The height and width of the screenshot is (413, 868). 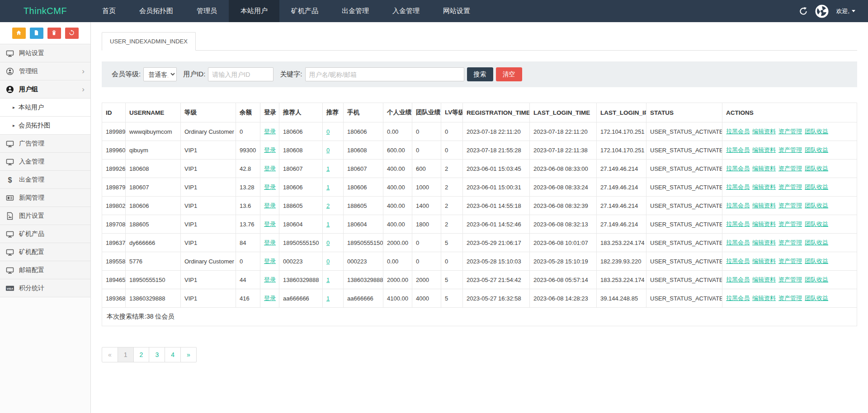 I want to click on sidebar-item-deposit-management: 入金管理, so click(x=45, y=162).